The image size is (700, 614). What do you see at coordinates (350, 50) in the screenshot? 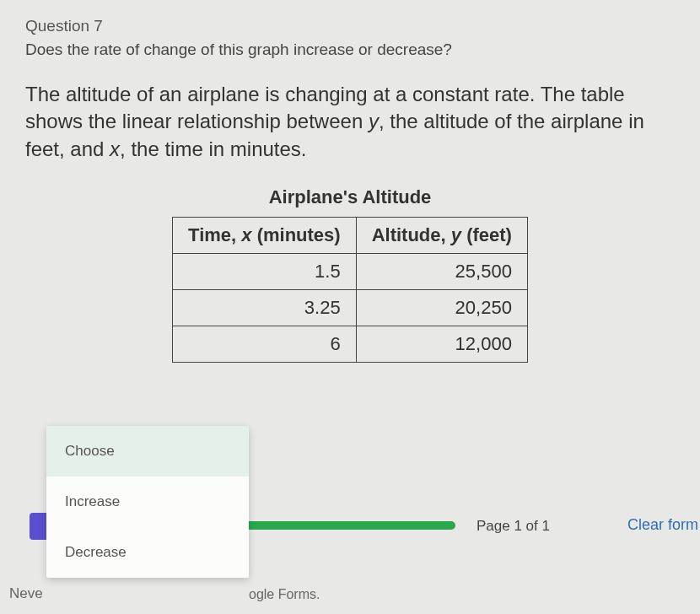
I see `question-prompt: Does the rate of change of this graph in…` at bounding box center [350, 50].